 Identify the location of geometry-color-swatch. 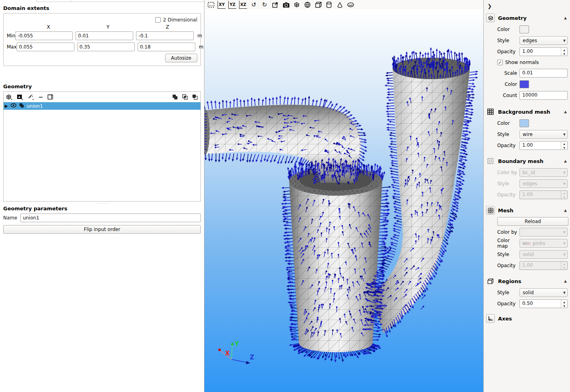
(524, 29).